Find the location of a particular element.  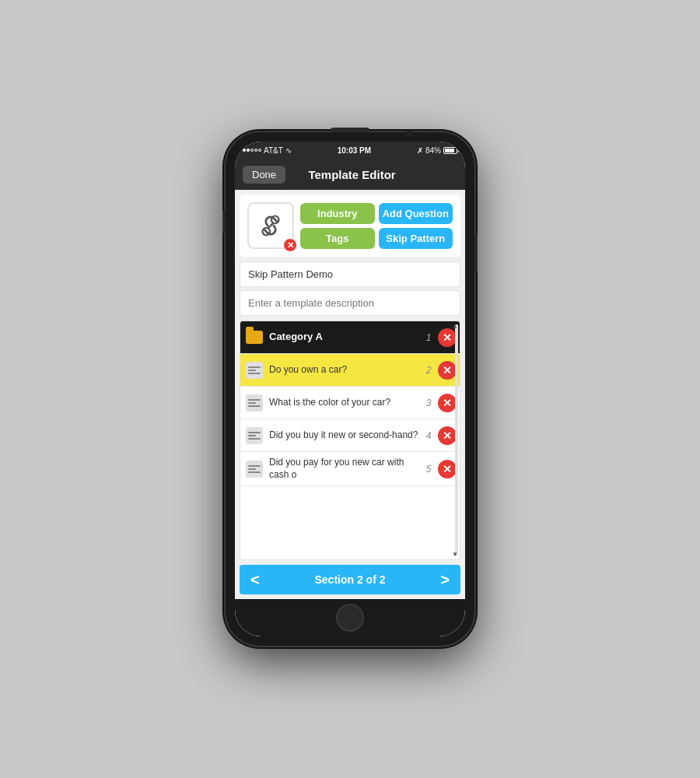

delete-button-3: ✕ is located at coordinates (447, 436).